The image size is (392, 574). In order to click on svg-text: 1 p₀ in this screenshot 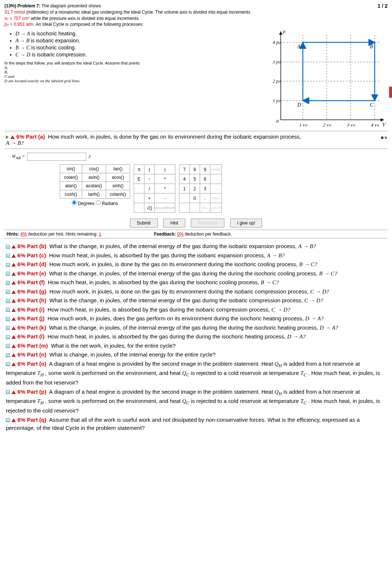, I will do `click(277, 100)`.